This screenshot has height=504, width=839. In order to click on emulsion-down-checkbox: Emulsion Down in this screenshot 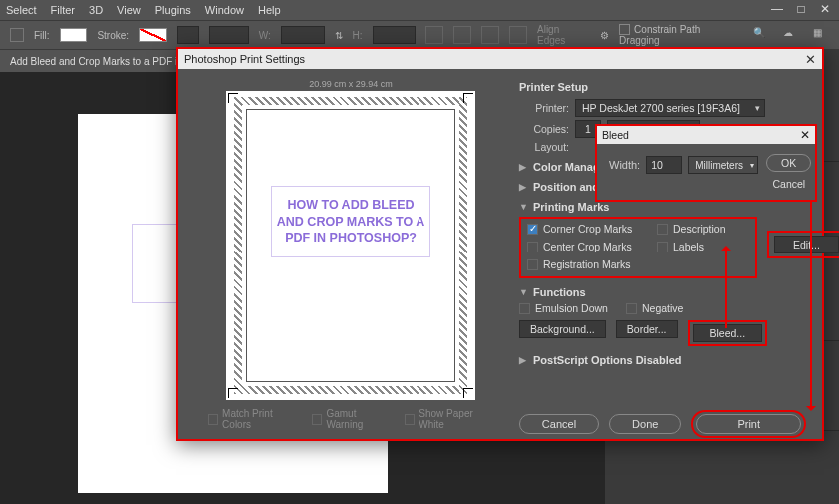, I will do `click(563, 308)`.